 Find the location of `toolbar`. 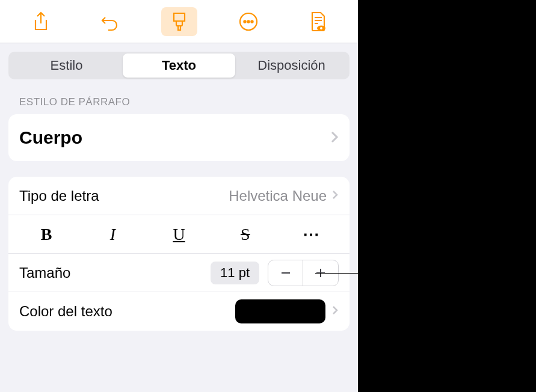

toolbar is located at coordinates (179, 22).